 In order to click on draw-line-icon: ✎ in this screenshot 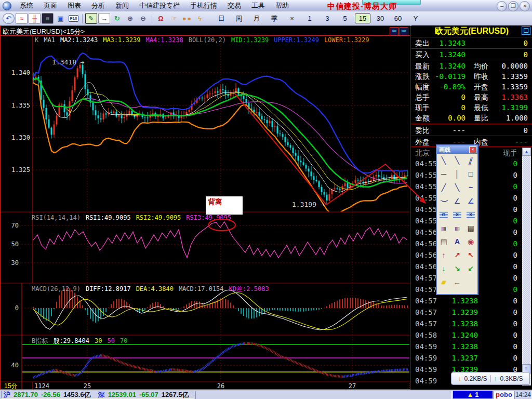, I will do `click(91, 19)`.